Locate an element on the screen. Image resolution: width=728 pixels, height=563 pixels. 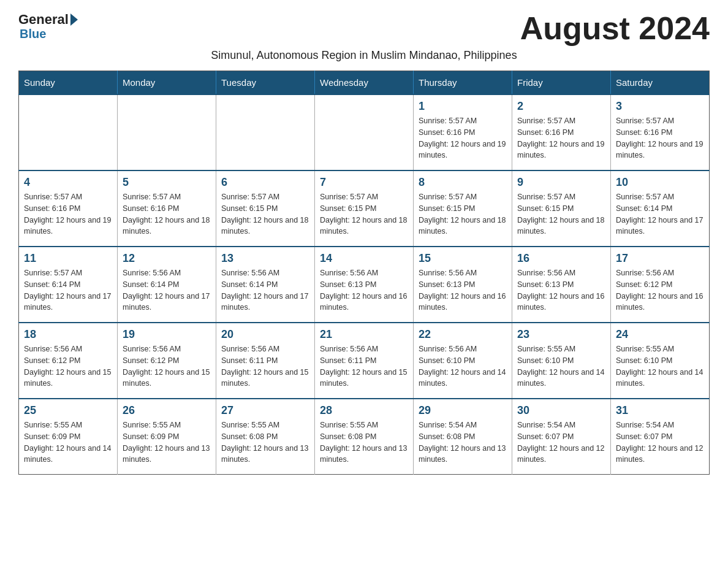
day-info-30: Sunrise: 5:54 AMSunset: 6:07 PMDaylight:… is located at coordinates (561, 443).